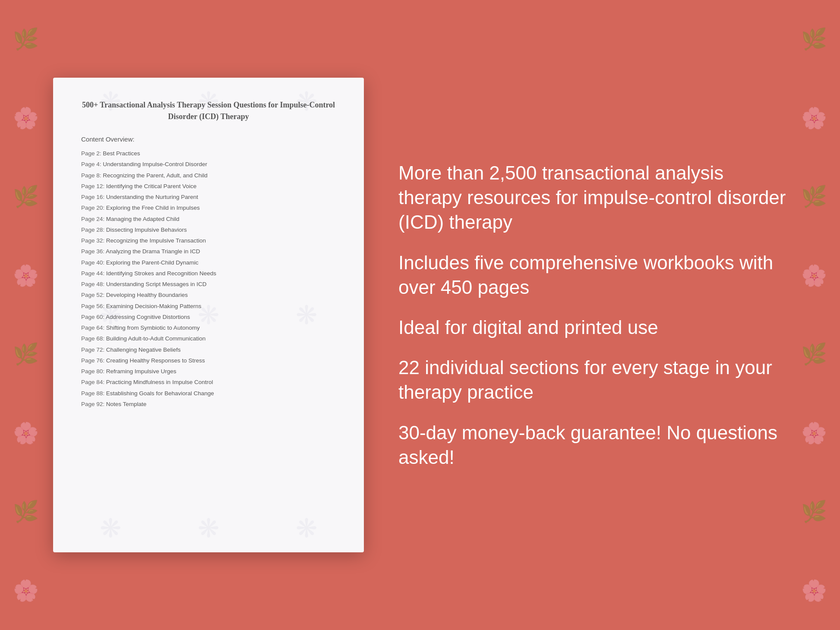 The height and width of the screenshot is (630, 840). Describe the element at coordinates (208, 208) in the screenshot. I see `toc-item: Page 20: Exploring the Free Child in Imp…` at that location.